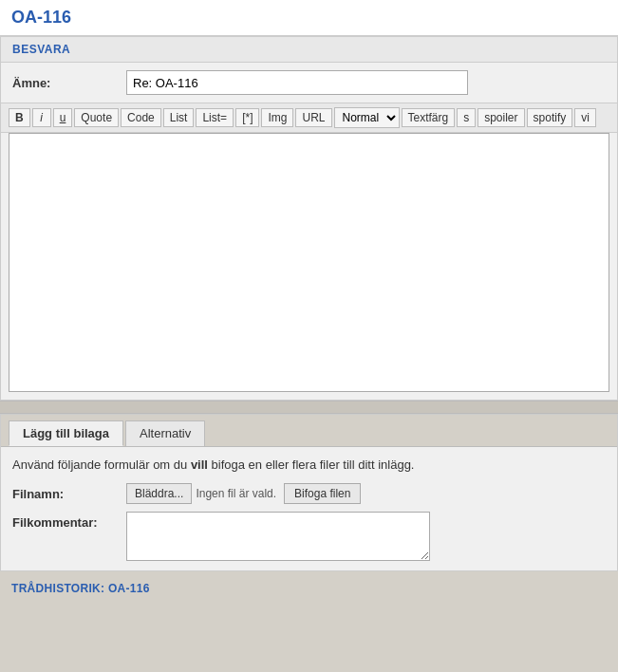 The width and height of the screenshot is (618, 672). What do you see at coordinates (63, 118) in the screenshot?
I see `underline-button: u` at bounding box center [63, 118].